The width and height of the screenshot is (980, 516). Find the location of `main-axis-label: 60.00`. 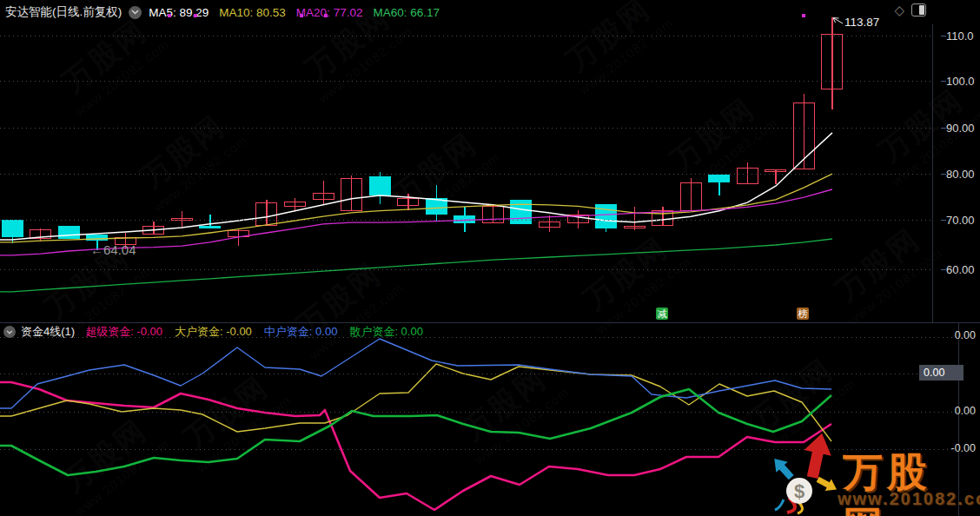

main-axis-label: 60.00 is located at coordinates (963, 269).